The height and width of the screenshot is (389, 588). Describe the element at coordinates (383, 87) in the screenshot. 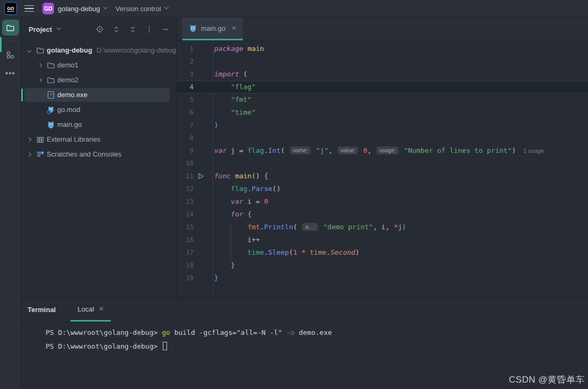

I see `code-line-4: 4 "flag"` at that location.